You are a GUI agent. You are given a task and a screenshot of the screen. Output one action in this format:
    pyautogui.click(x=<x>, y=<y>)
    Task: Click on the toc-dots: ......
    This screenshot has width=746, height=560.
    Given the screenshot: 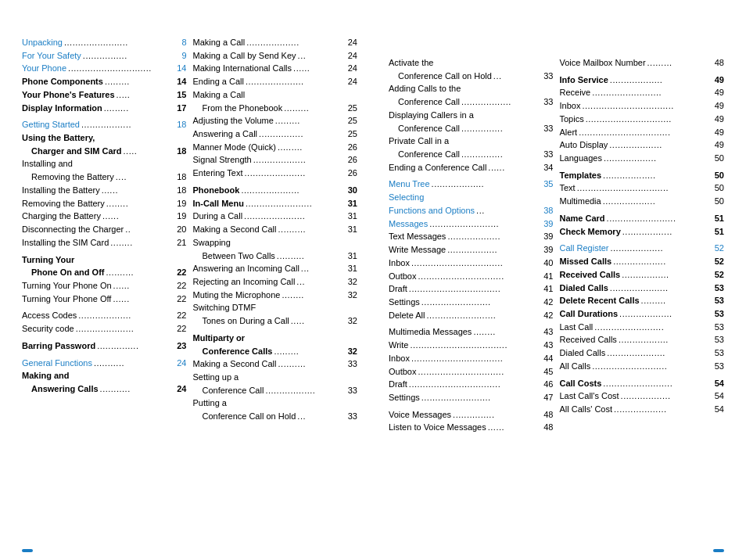 What is the action you would take?
    pyautogui.click(x=515, y=167)
    